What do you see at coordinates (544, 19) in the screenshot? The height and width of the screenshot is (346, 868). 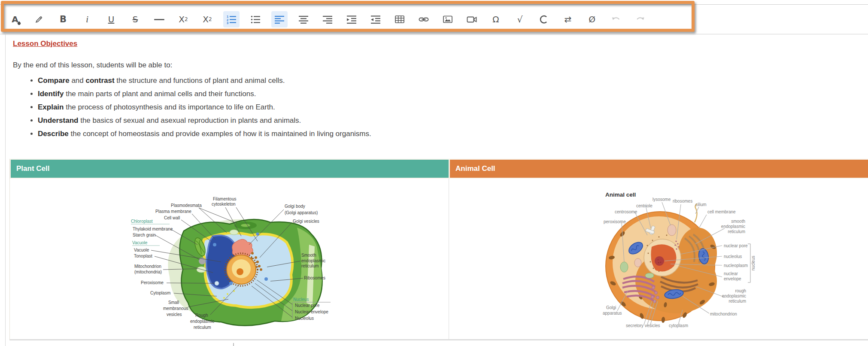 I see `refresh-icon` at bounding box center [544, 19].